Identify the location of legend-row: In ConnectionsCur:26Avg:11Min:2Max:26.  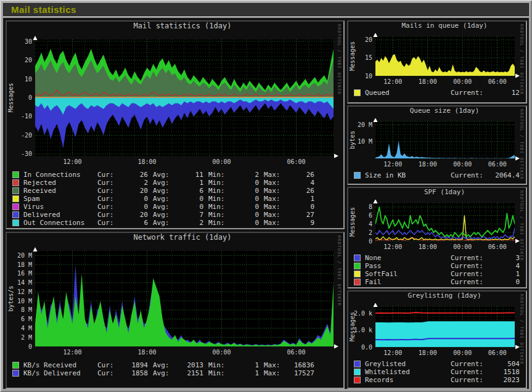
(175, 175).